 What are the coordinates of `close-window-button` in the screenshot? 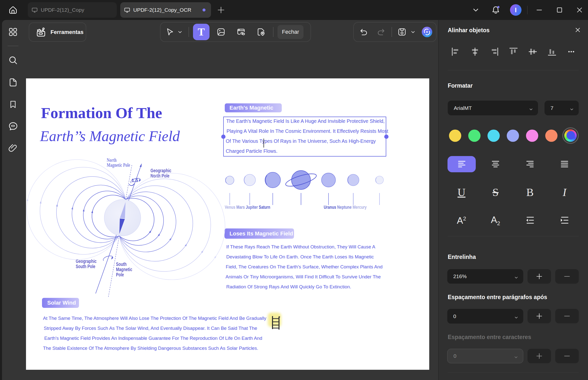 It's located at (580, 10).